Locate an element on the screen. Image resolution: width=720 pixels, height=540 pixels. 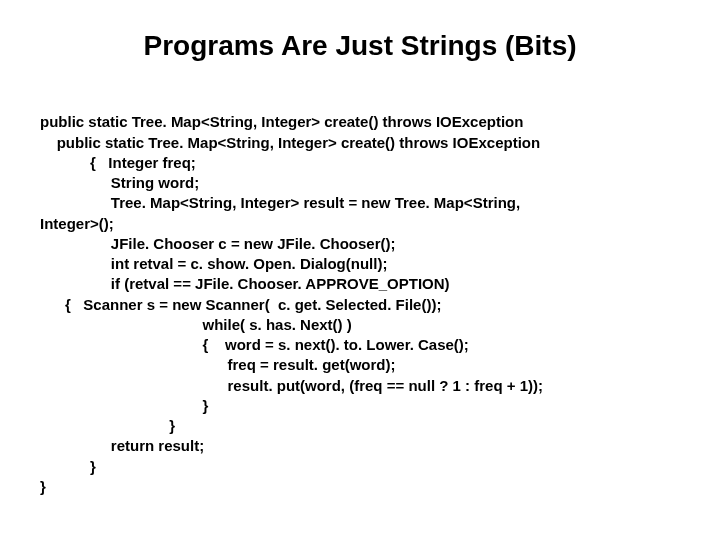
code-line: { word = s. next(). to. Lower. Case(); is located at coordinates (254, 344).